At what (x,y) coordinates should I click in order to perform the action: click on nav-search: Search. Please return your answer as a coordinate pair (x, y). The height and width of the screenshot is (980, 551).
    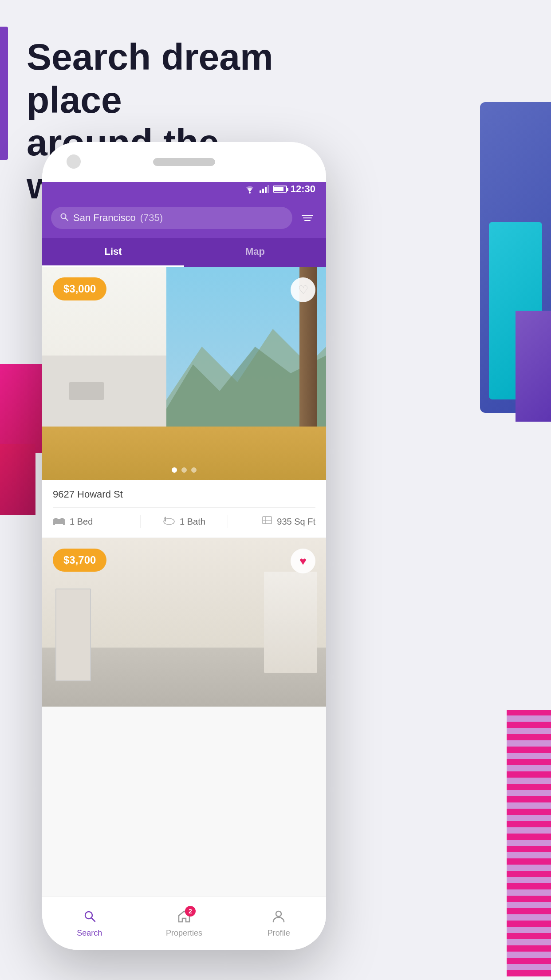
    Looking at the image, I should click on (90, 924).